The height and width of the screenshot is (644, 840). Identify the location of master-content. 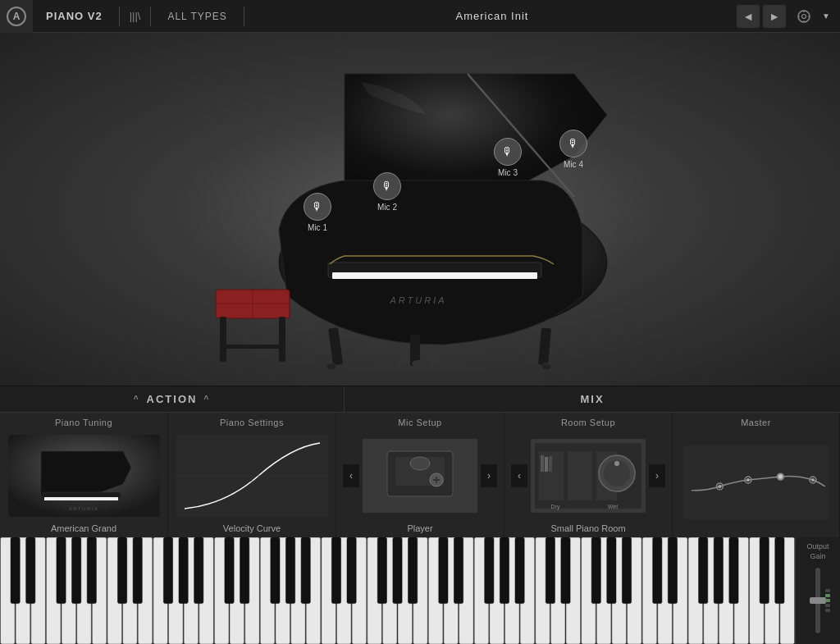
(756, 482).